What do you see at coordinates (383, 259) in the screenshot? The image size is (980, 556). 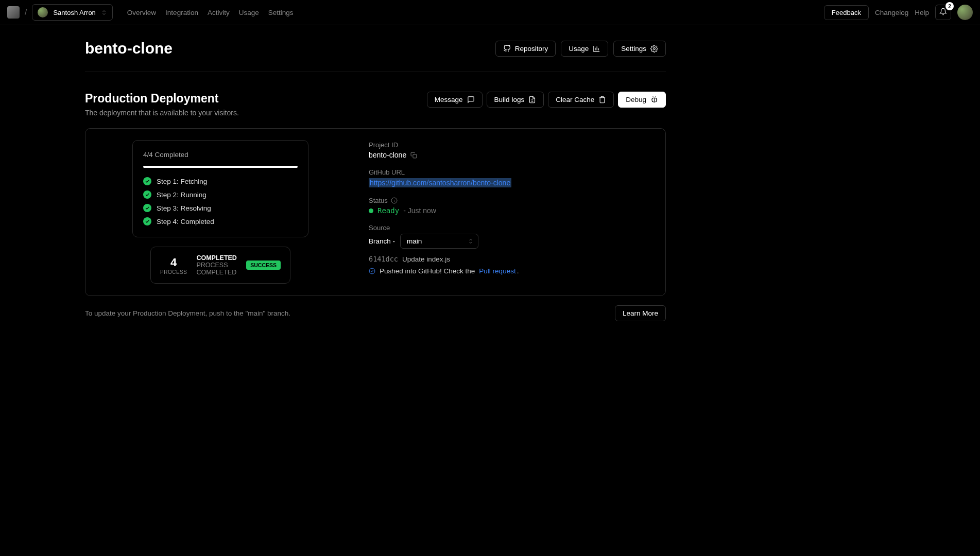 I see `commit-hash: 6141dcc` at bounding box center [383, 259].